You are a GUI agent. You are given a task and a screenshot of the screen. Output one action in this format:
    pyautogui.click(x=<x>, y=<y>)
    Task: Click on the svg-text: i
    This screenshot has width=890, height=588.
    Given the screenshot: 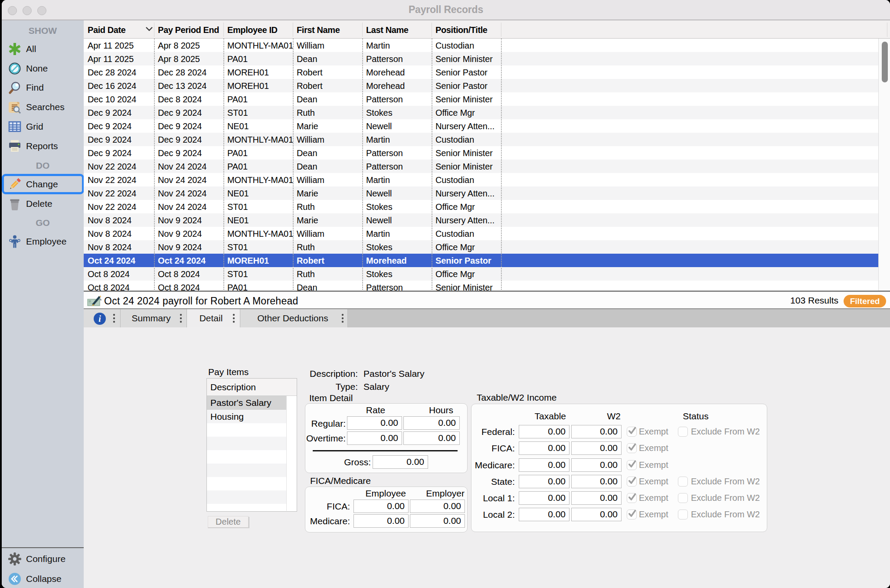 What is the action you would take?
    pyautogui.click(x=100, y=319)
    